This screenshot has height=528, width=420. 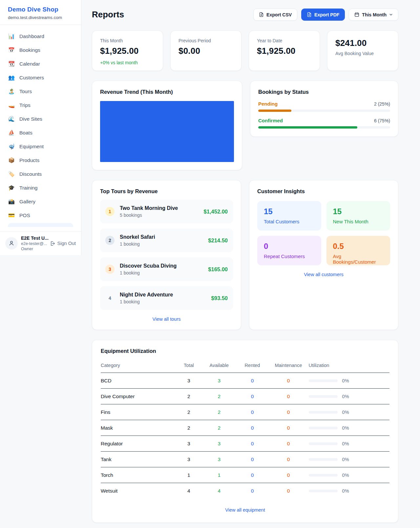 I want to click on tour-amount: $93.50, so click(x=220, y=298).